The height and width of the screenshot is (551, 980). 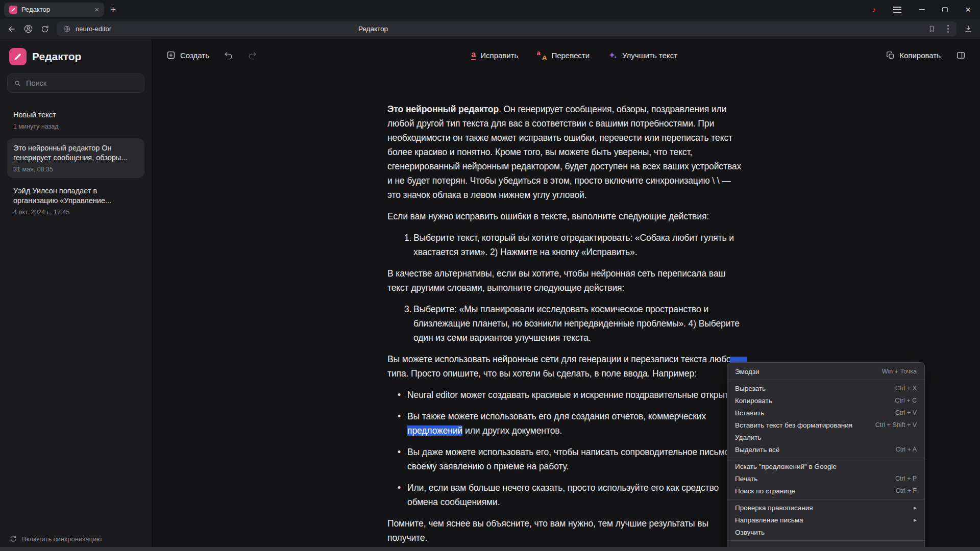 What do you see at coordinates (897, 10) in the screenshot?
I see `browser-menu-icon` at bounding box center [897, 10].